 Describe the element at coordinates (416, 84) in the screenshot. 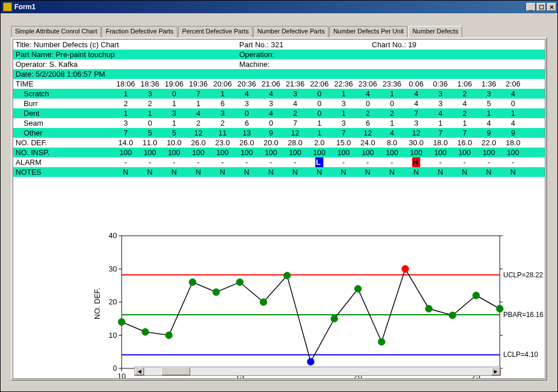

I see `cell: 0:06` at that location.